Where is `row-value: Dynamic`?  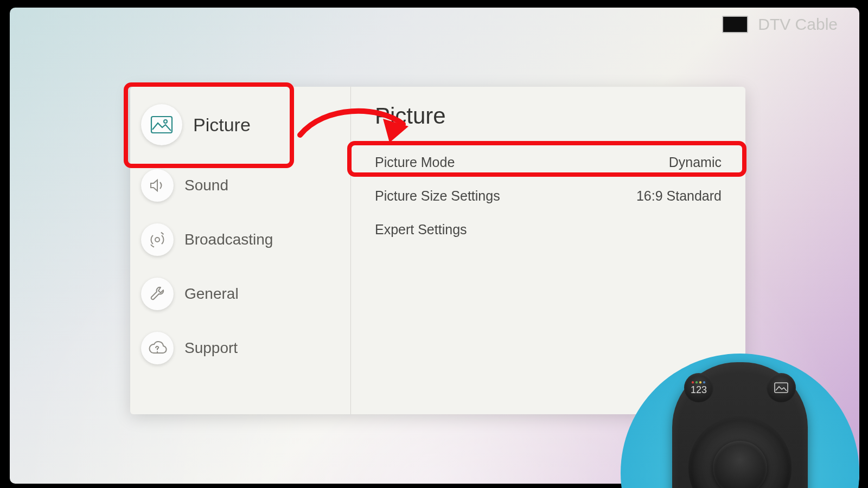 row-value: Dynamic is located at coordinates (695, 163).